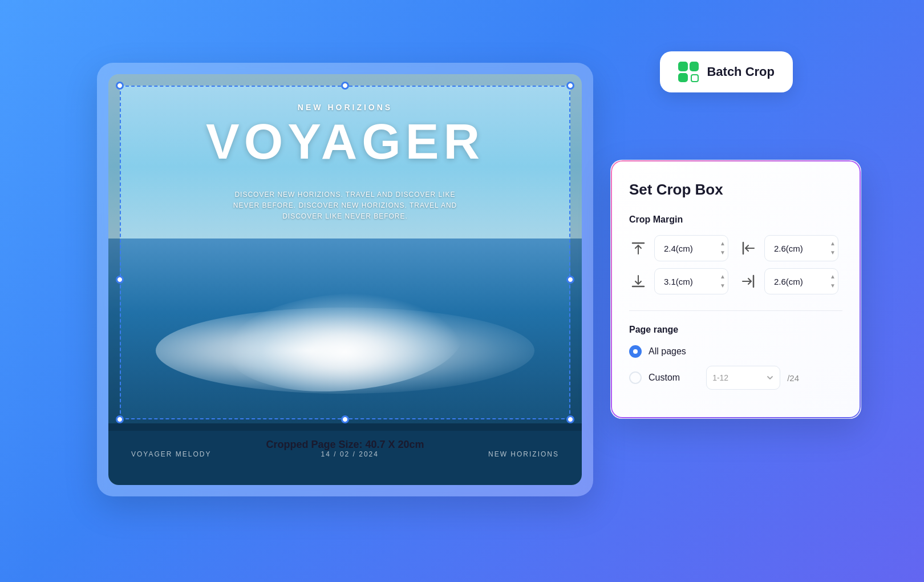 This screenshot has height=582, width=924. Describe the element at coordinates (793, 378) in the screenshot. I see `page-range-total: /24` at that location.